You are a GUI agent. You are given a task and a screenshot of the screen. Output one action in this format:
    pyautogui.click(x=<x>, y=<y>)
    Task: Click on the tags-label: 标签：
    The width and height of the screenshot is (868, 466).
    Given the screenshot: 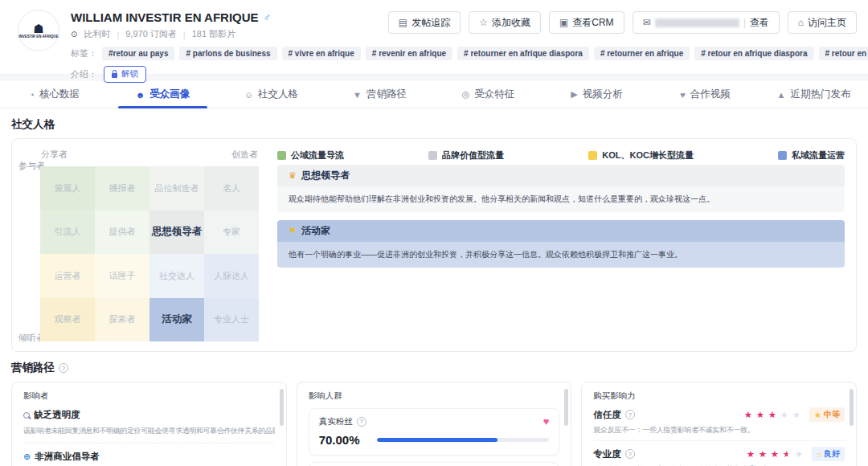 What is the action you would take?
    pyautogui.click(x=84, y=53)
    